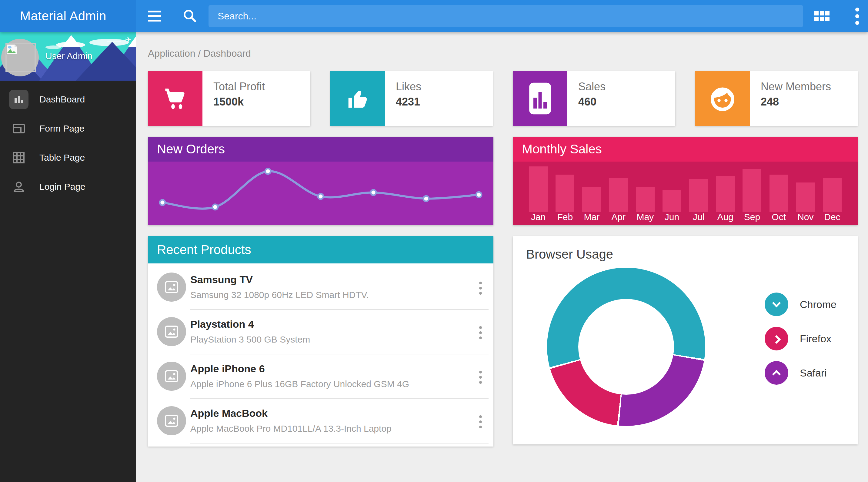  What do you see at coordinates (21, 58) in the screenshot?
I see `avatar` at bounding box center [21, 58].